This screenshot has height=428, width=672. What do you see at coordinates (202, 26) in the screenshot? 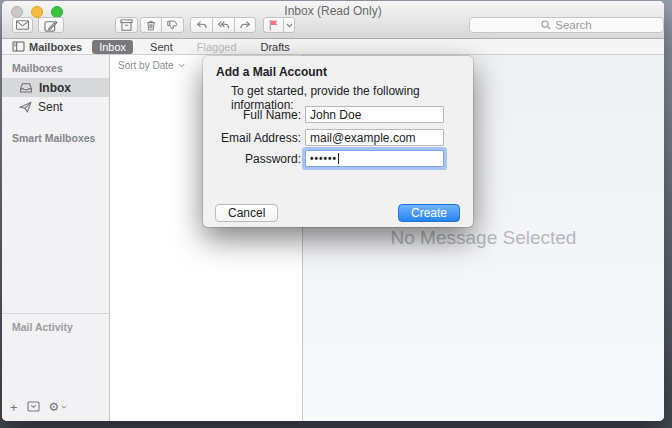
I see `reply-icon` at bounding box center [202, 26].